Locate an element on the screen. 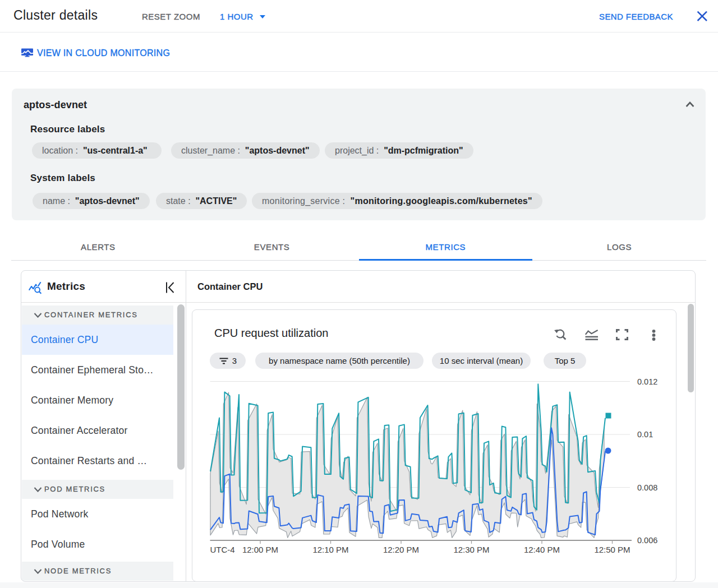 The height and width of the screenshot is (588, 718). svg-text: UTC-4 is located at coordinates (223, 549).